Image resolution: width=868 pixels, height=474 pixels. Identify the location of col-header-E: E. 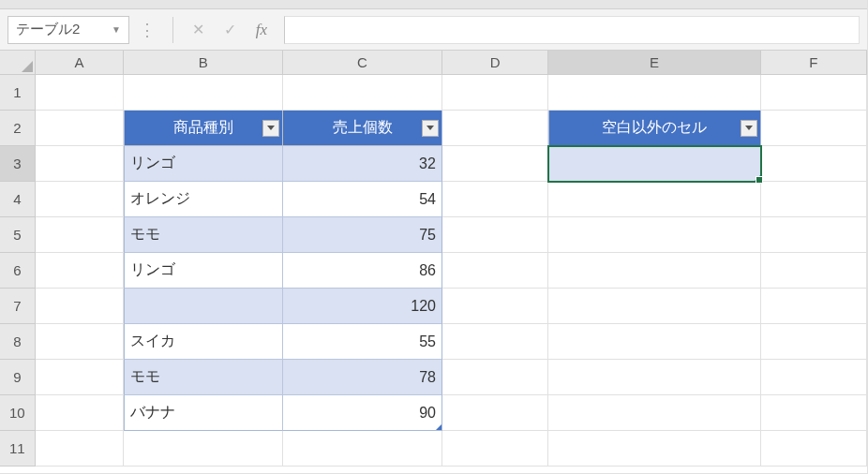
(654, 62).